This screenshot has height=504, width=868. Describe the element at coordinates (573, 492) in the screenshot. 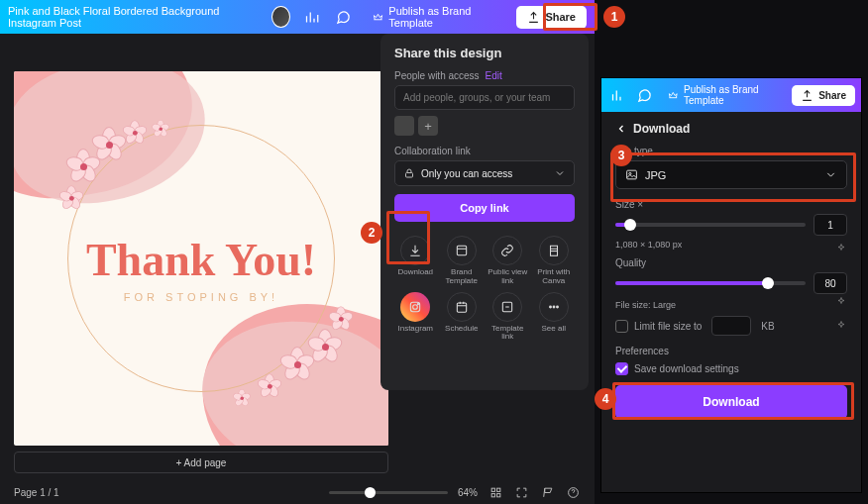

I see `help-icon` at that location.